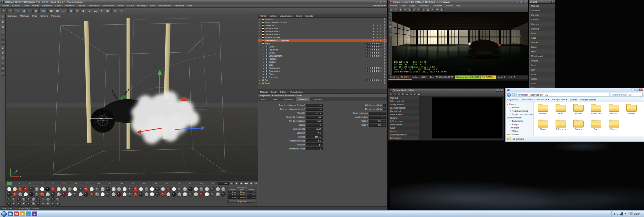 This screenshot has height=217, width=644. What do you see at coordinates (131, 5) in the screenshot?
I see `menu-item: Sculpt` at bounding box center [131, 5].